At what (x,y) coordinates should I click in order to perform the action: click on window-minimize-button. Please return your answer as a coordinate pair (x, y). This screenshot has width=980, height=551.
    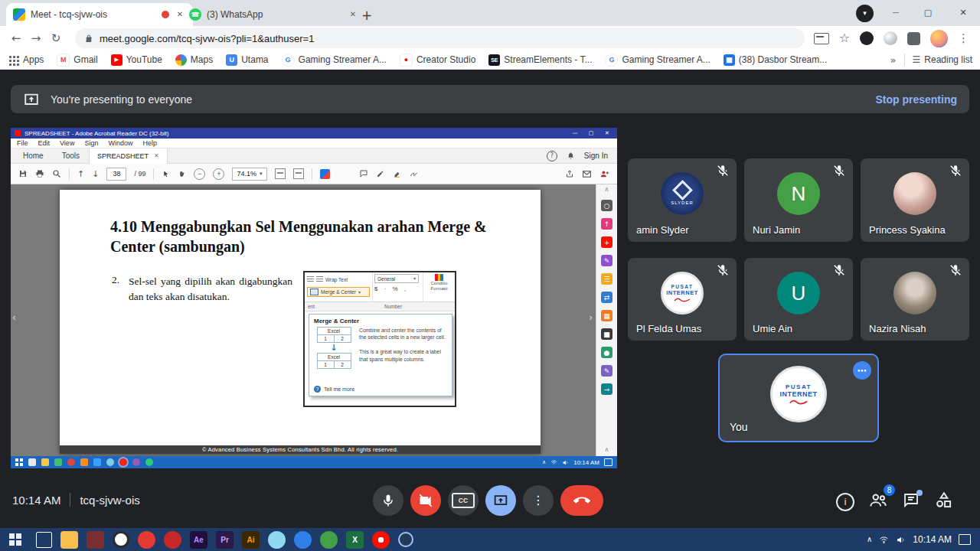
    Looking at the image, I should click on (896, 12).